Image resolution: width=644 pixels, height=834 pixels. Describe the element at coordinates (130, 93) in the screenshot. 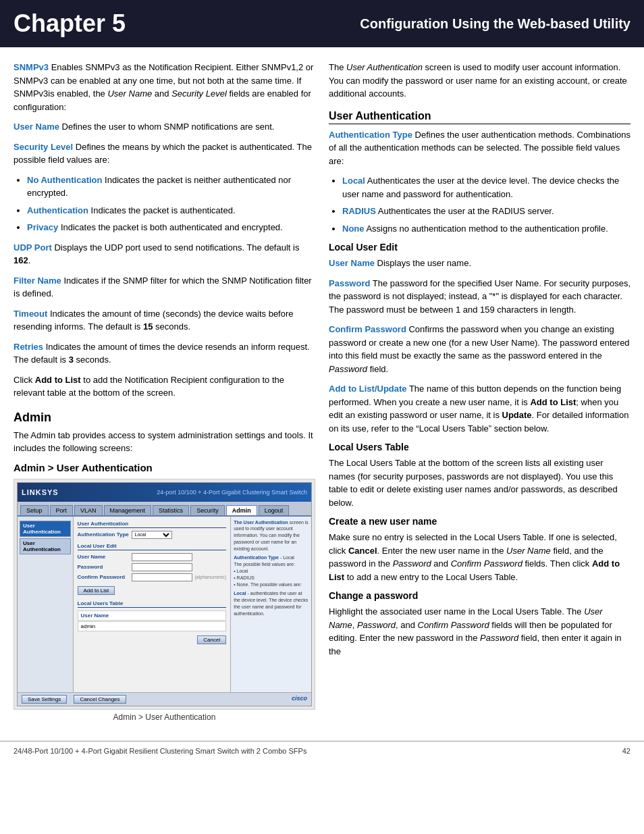

I see `snmpv3-italic1: User Name` at that location.